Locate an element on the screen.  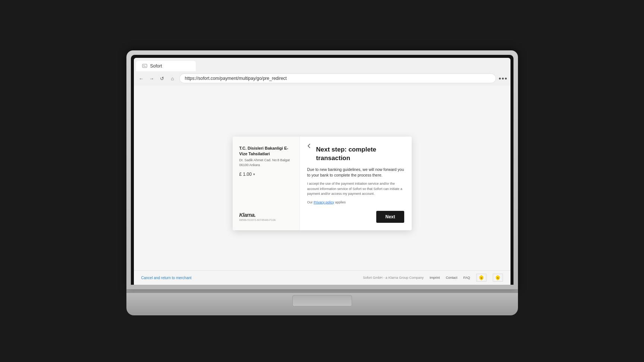
privacy-line: Our Privacy policy applies is located at coordinates (356, 202).